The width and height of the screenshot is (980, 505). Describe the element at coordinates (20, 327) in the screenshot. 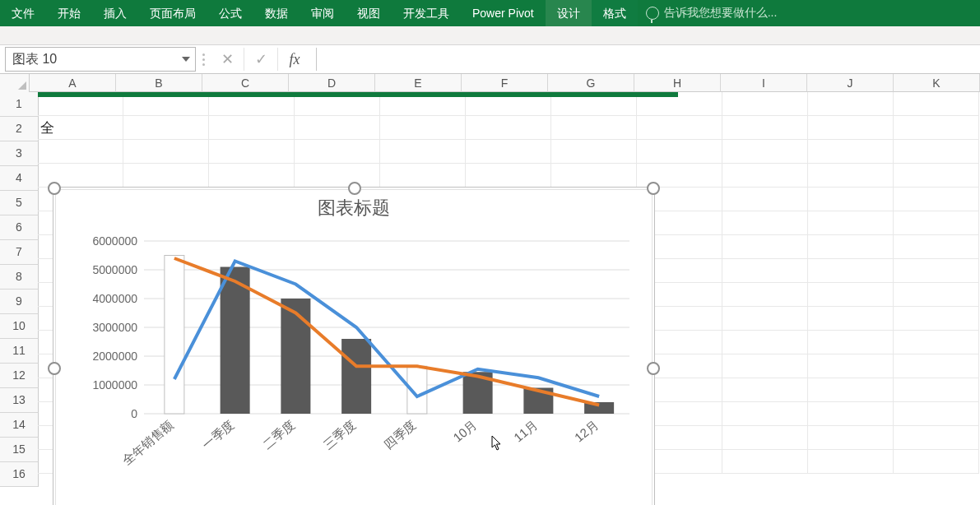

I see `row-header-10: 10` at that location.